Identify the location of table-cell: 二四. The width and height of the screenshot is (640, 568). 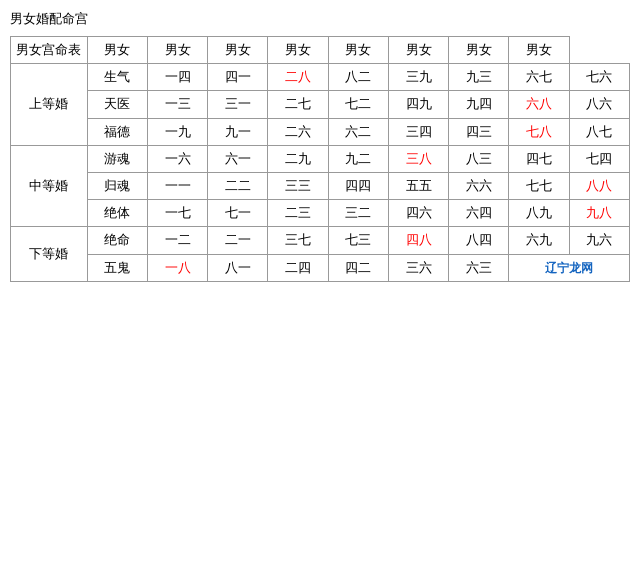
(298, 268).